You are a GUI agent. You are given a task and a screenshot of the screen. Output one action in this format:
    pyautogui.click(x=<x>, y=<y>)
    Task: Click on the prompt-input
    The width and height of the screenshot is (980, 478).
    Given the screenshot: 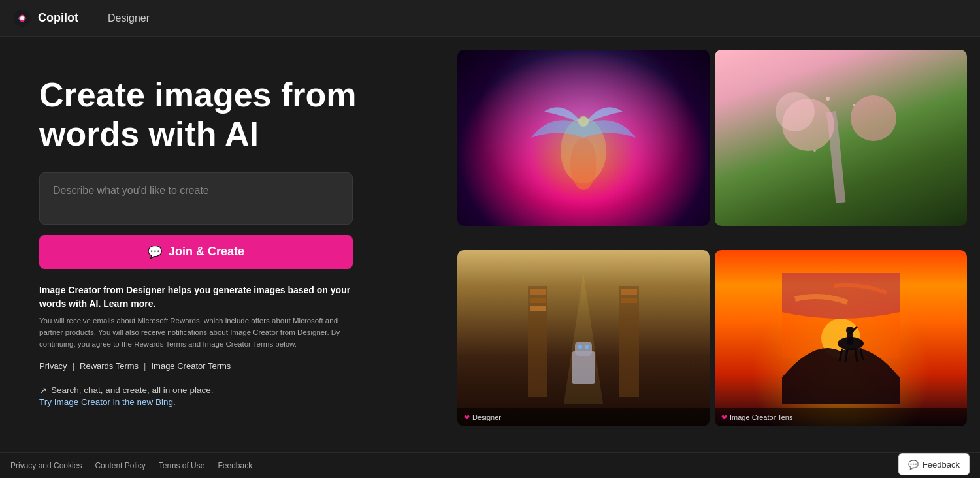 What is the action you would take?
    pyautogui.click(x=196, y=199)
    